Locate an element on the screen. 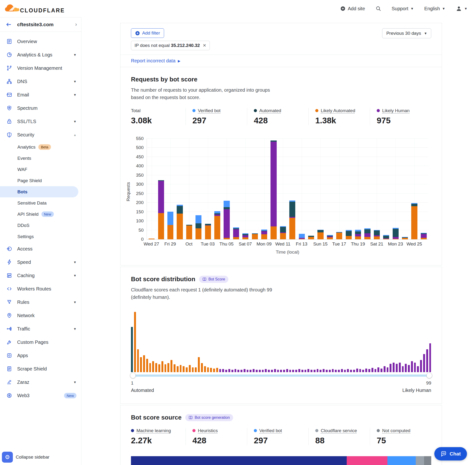 The height and width of the screenshot is (465, 476). bot-score-badge: Bot Score is located at coordinates (214, 279).